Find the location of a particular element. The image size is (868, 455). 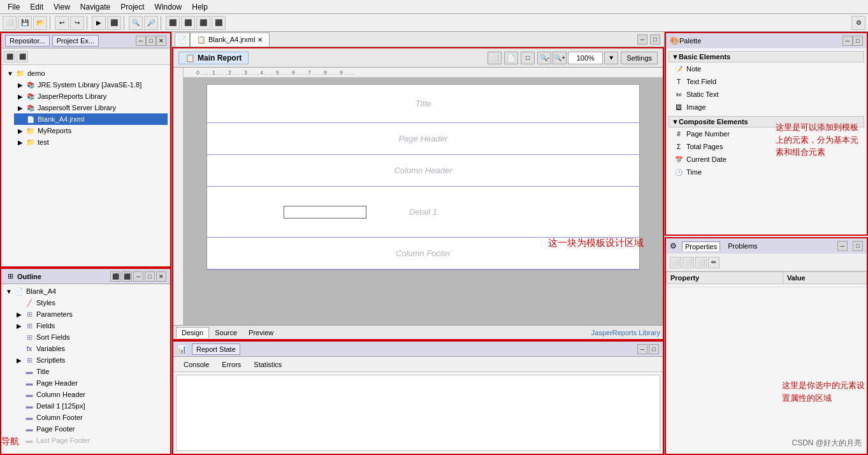

expand-server: ▶ is located at coordinates (20, 108).